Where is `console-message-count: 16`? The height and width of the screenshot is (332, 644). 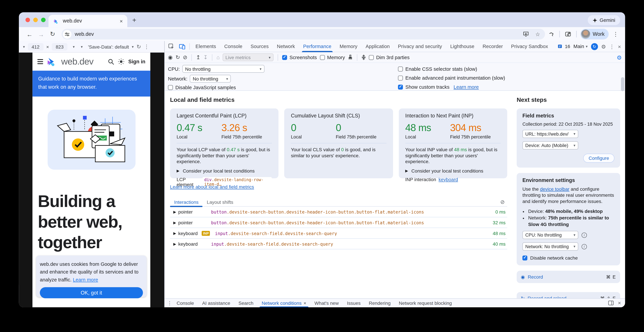 console-message-count: 16 is located at coordinates (568, 46).